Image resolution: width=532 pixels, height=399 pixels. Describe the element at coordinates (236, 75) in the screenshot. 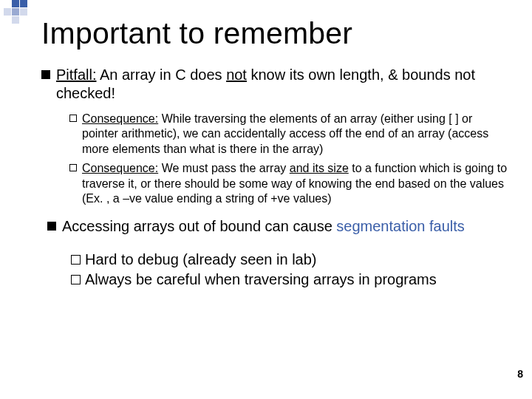

I see `pitfall-not: not` at that location.